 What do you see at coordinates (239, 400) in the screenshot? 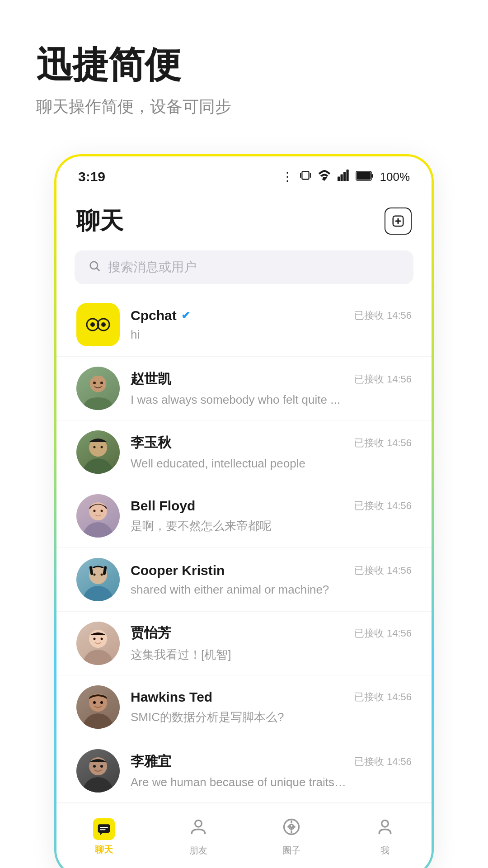
I see `chat-preview-text: I was always somebody who felt quite ...` at bounding box center [239, 400].